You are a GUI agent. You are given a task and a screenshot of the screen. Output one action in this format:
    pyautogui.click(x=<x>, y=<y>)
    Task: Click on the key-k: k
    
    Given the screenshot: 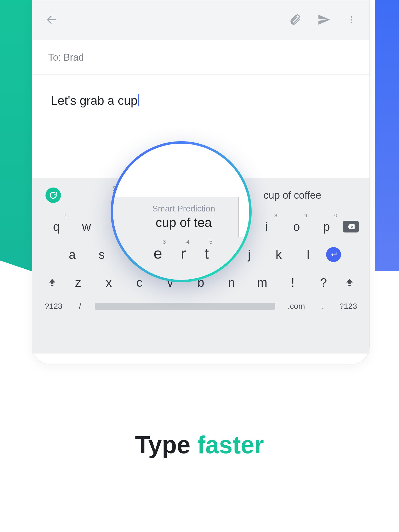 What is the action you would take?
    pyautogui.click(x=279, y=254)
    